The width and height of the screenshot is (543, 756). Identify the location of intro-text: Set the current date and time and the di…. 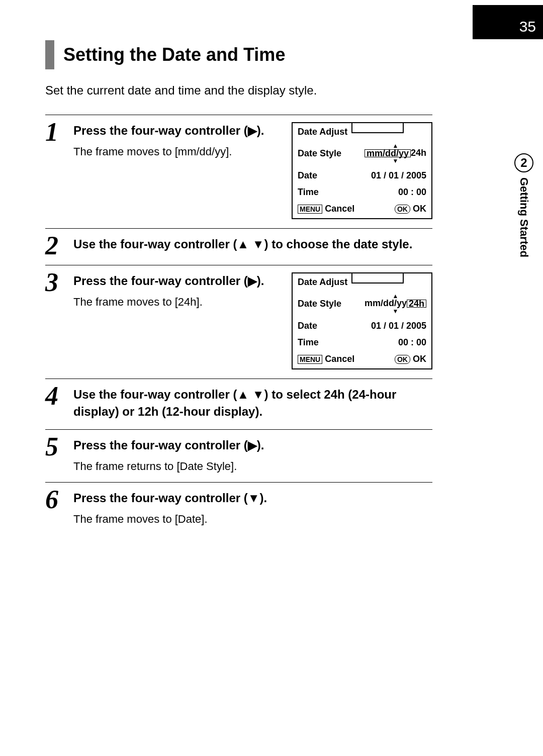
(239, 90).